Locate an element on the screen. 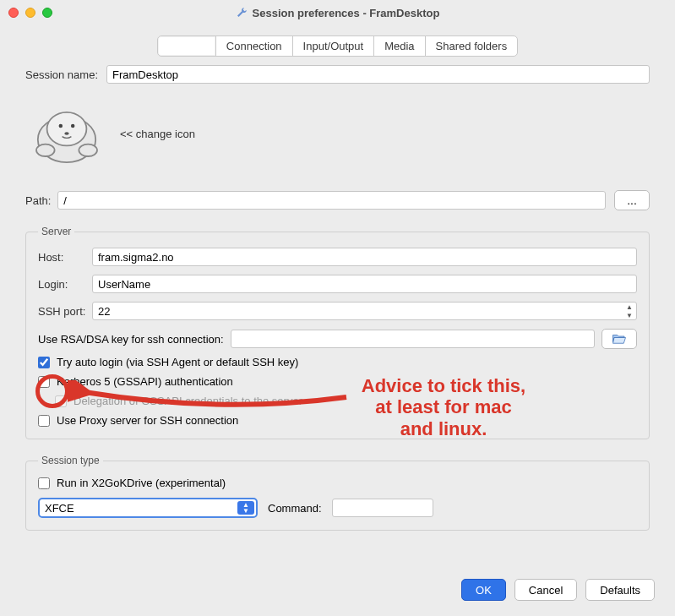 The height and width of the screenshot is (616, 675). session-type-selected: XFCE is located at coordinates (59, 509).